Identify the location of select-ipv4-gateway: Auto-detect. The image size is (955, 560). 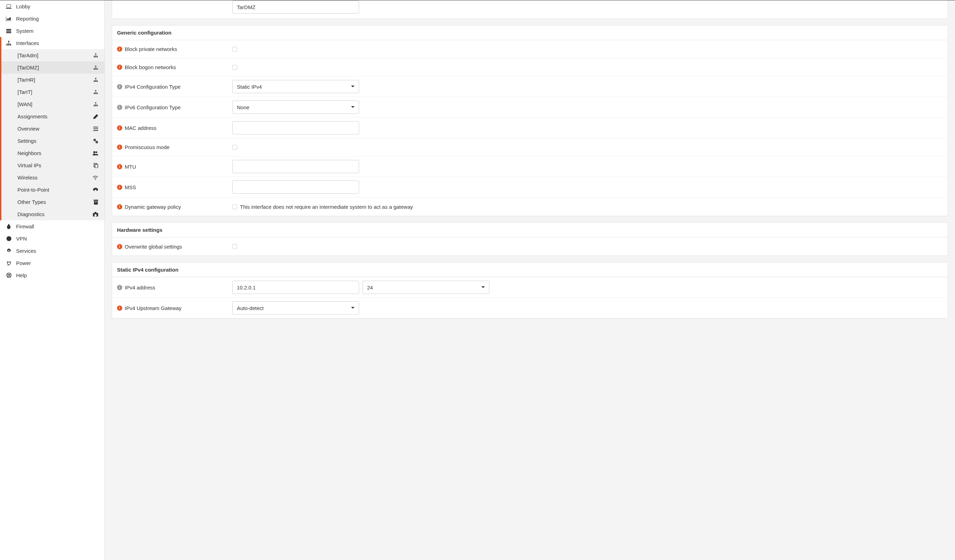
(296, 308).